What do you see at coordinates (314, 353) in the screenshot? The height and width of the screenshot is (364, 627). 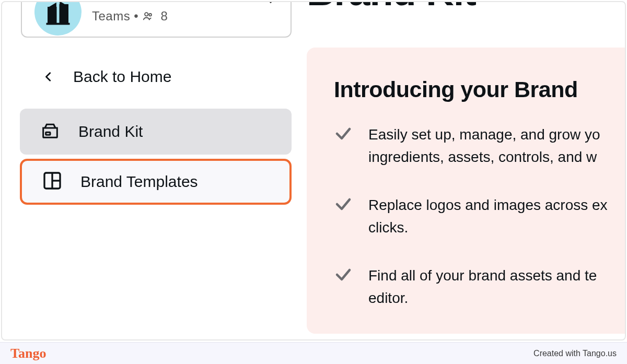 I see `tango-footer: Tango Created with Tango.us` at bounding box center [314, 353].